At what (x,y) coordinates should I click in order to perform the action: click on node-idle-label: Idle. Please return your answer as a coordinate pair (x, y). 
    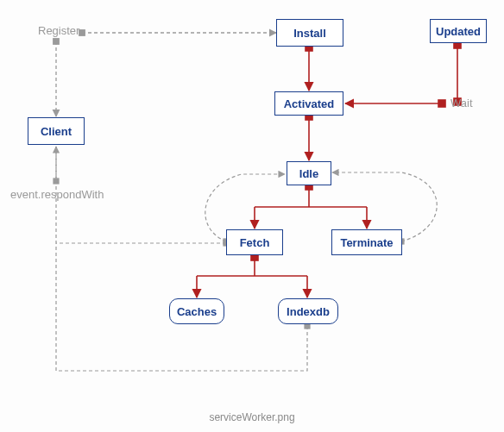
    Looking at the image, I should click on (309, 174).